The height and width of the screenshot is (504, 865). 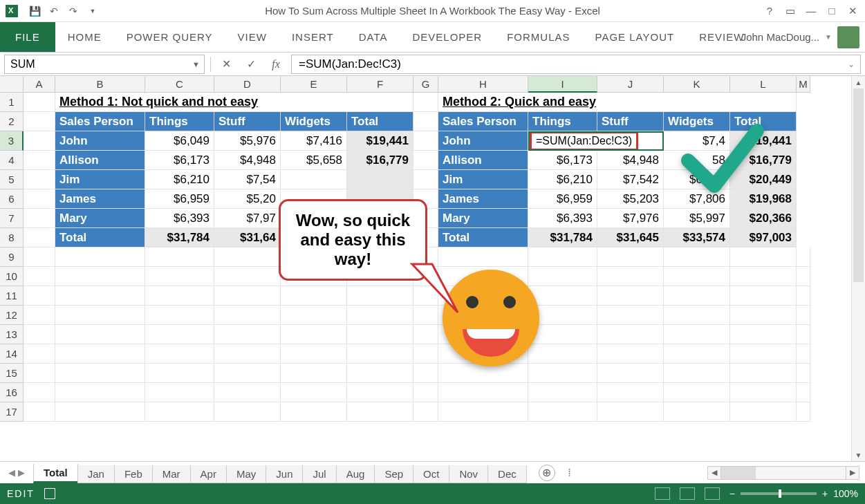 I want to click on vertical-scrollbar: ▲ ▼, so click(x=858, y=268).